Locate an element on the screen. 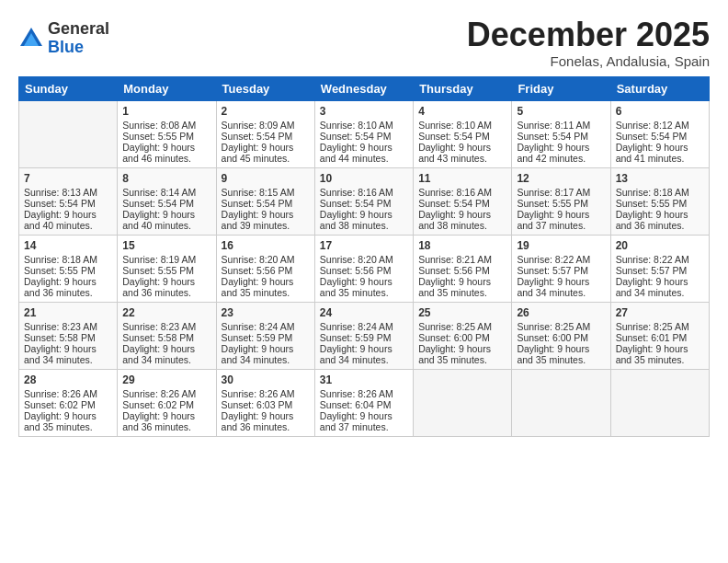  sunrise-text: Sunrise: 8:11 AM is located at coordinates (561, 125).